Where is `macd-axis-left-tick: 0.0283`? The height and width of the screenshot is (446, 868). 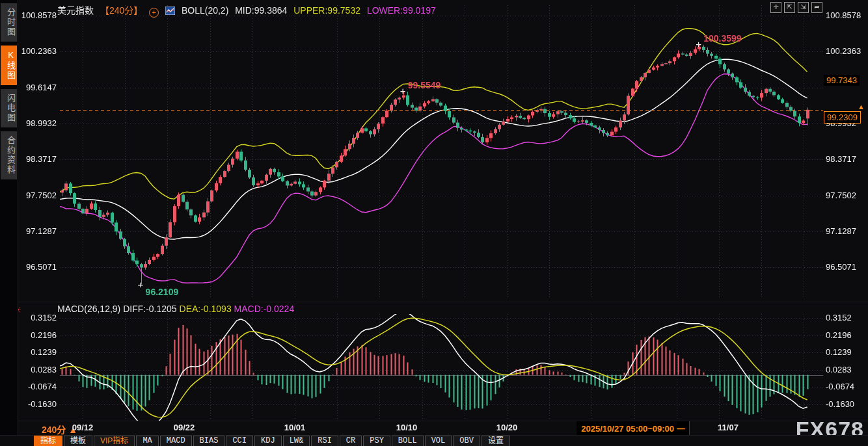
macd-axis-left-tick: 0.0283 is located at coordinates (39, 369).